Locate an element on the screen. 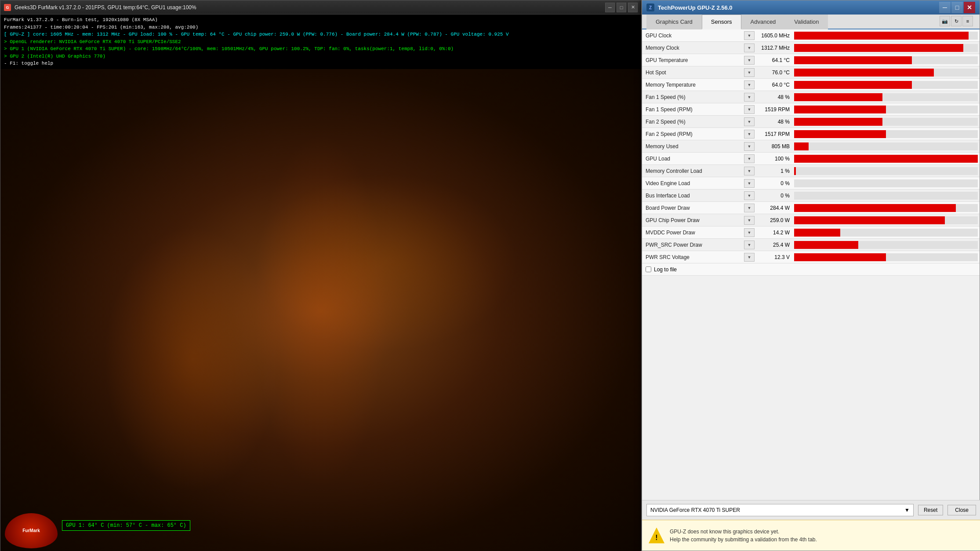  sensor-value: 1312.7 MHz is located at coordinates (774, 48).